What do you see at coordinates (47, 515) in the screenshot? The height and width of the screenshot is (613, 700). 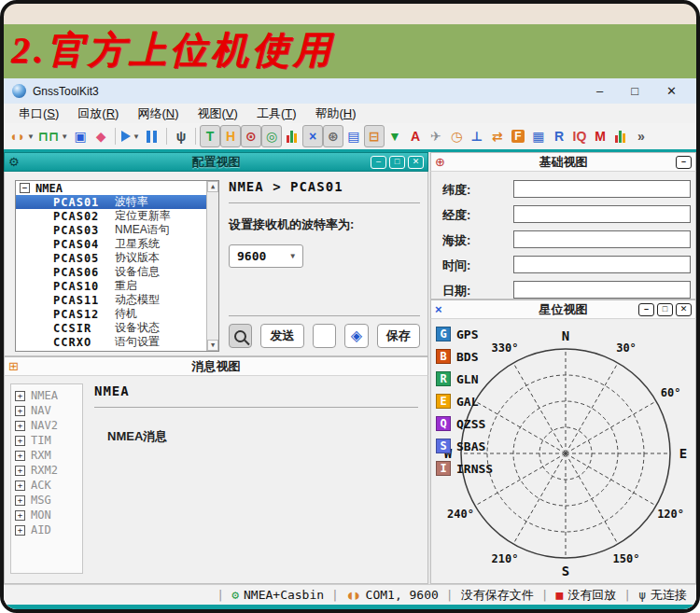 I see `message-tree-item-mon: +MON` at bounding box center [47, 515].